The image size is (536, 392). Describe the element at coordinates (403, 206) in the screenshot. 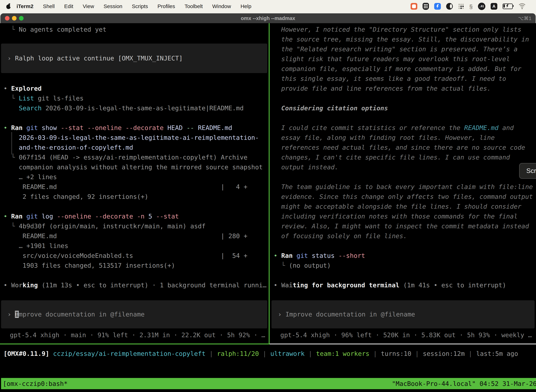

I see `terminal-line: might be acceptable alongside the file l…` at that location.